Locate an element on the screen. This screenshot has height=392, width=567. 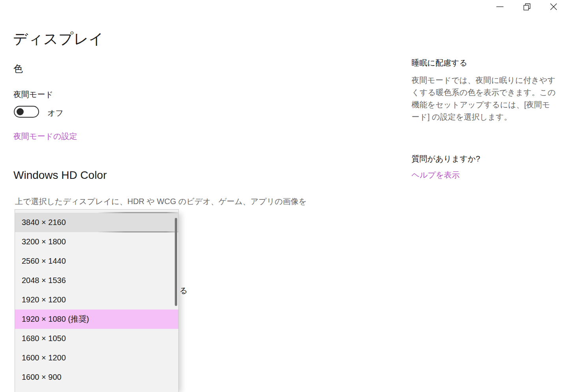
show-help-link: ヘルプを表示 is located at coordinates (436, 175).